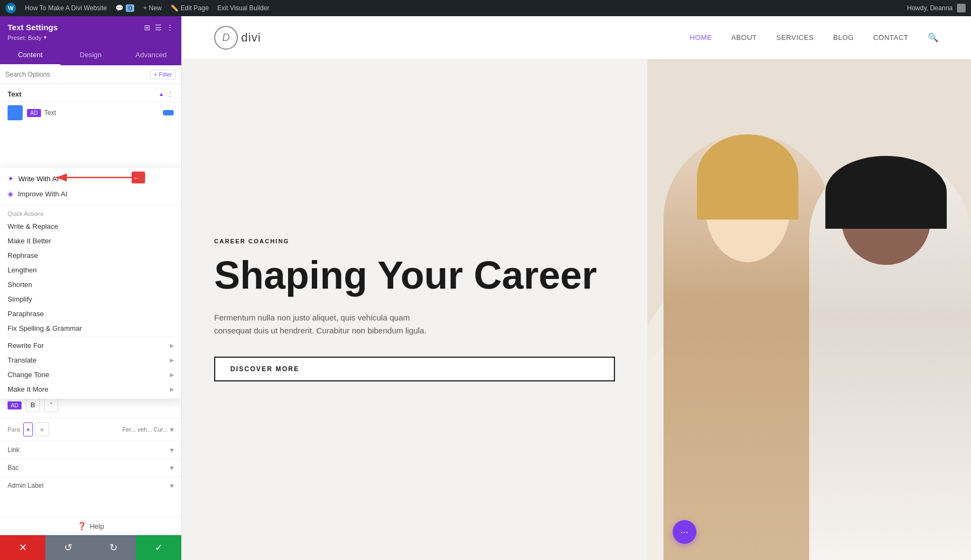 The width and height of the screenshot is (971, 560). What do you see at coordinates (414, 276) in the screenshot?
I see `hero-title: Shaping Your Career` at bounding box center [414, 276].